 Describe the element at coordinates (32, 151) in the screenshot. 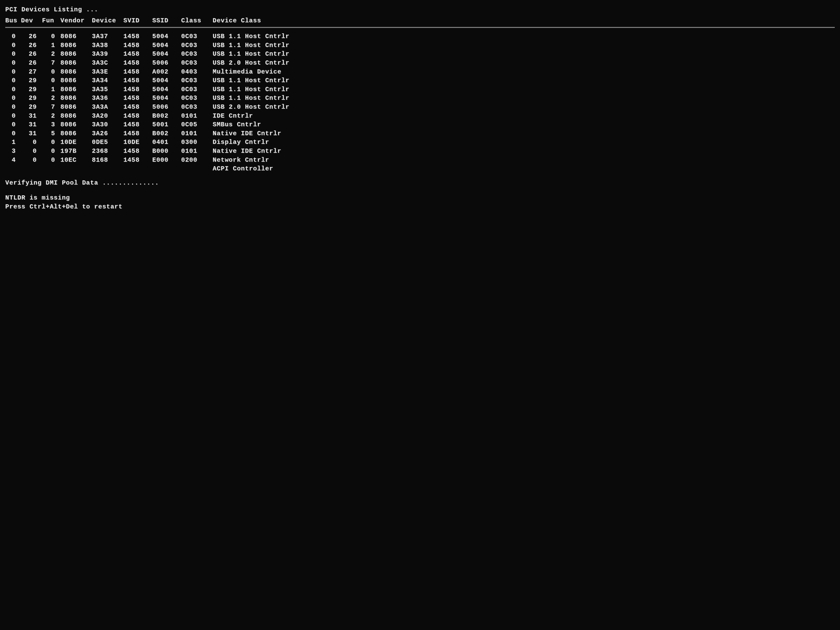

I see `cell-dev: 0` at that location.